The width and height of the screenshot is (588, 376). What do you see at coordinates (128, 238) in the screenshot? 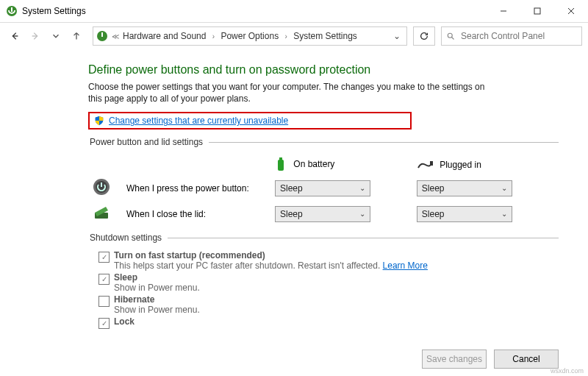
I see `shutdown-section-legend: Shutdown settings` at bounding box center [128, 238].